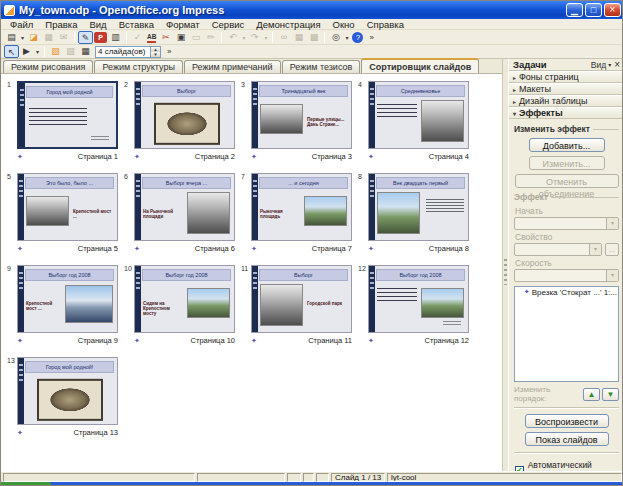 This screenshot has height=486, width=623. I want to click on slide-thumbnail-8: Век двадцать первый, so click(418, 207).